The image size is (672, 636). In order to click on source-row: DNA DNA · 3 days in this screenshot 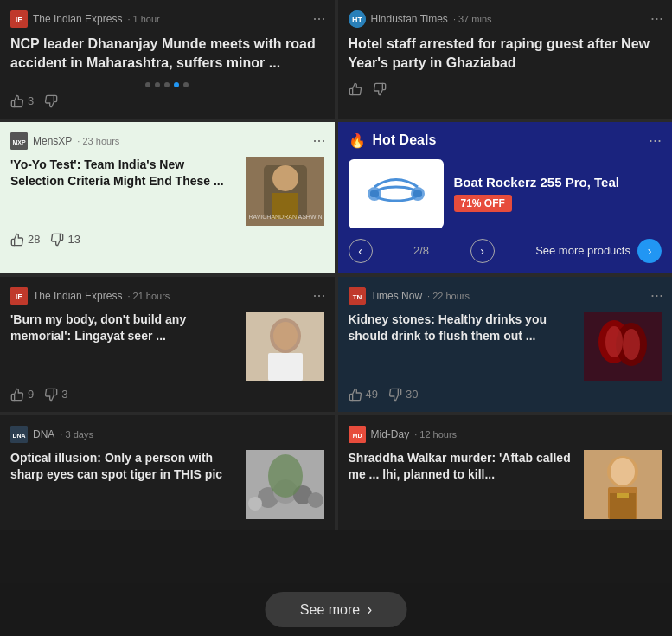, I will do `click(168, 434)`.